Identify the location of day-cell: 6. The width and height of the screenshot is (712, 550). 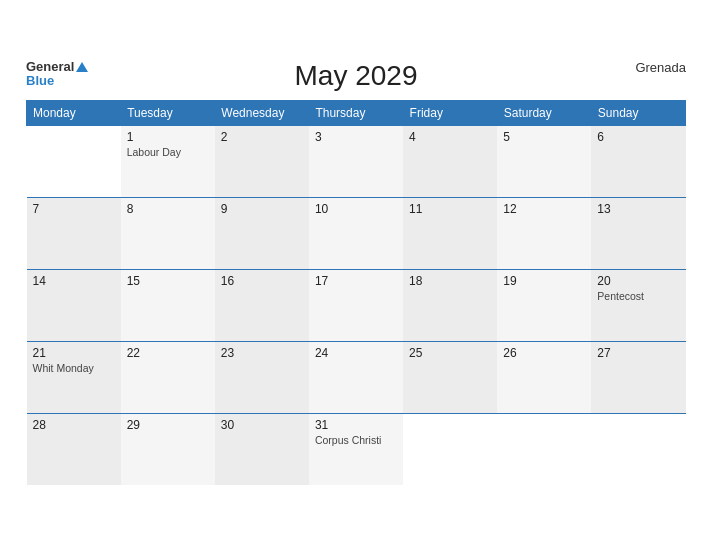
(638, 161).